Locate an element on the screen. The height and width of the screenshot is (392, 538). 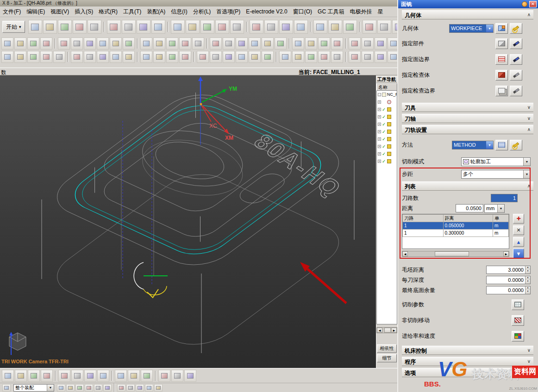
new-method-button is located at coordinates (516, 145).